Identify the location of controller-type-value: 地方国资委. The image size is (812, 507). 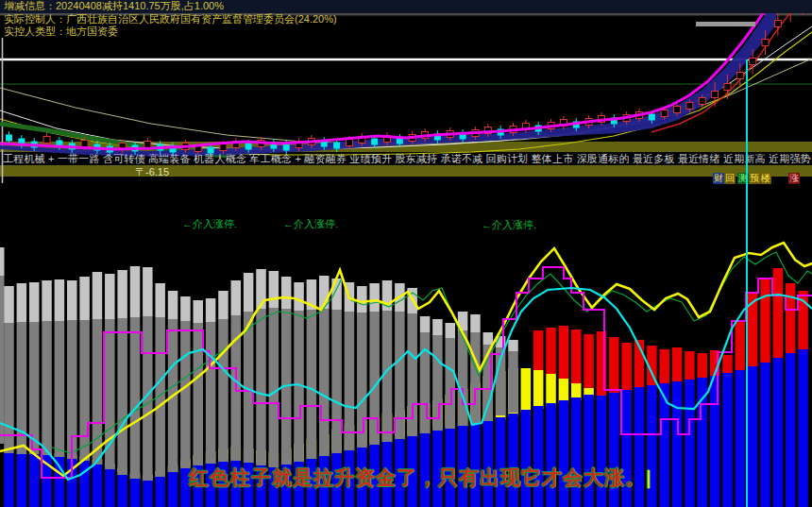
(93, 31).